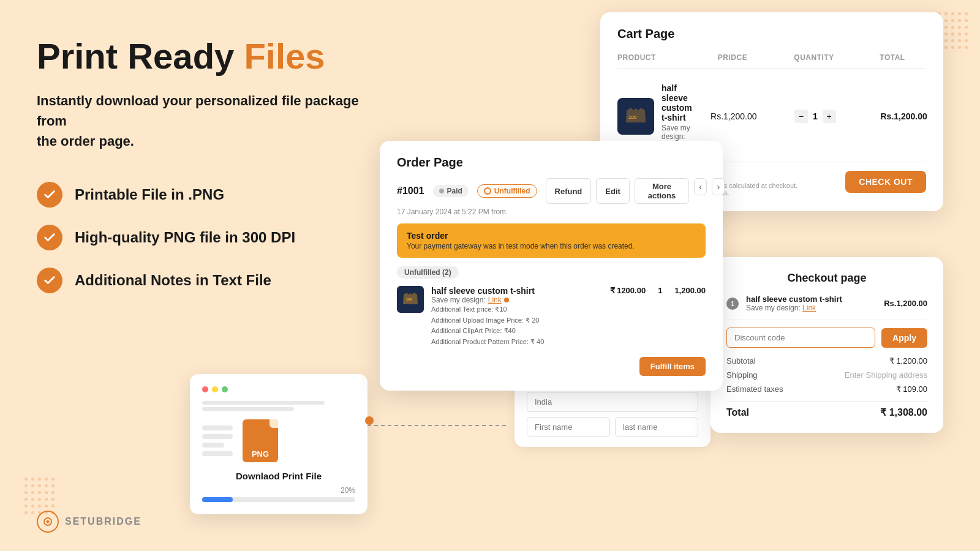 This screenshot has width=980, height=551. What do you see at coordinates (809, 308) in the screenshot?
I see `checkout-design-link: Link` at bounding box center [809, 308].